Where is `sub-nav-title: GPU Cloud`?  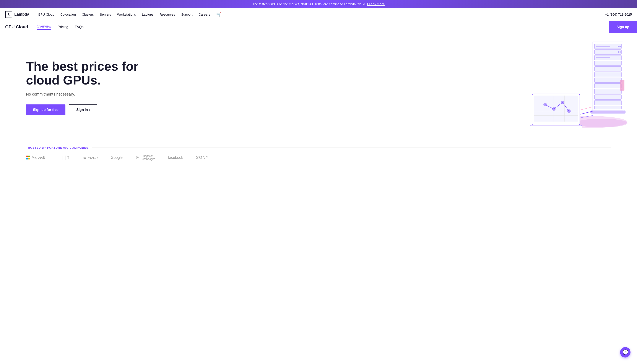
sub-nav-title: GPU Cloud is located at coordinates (17, 27).